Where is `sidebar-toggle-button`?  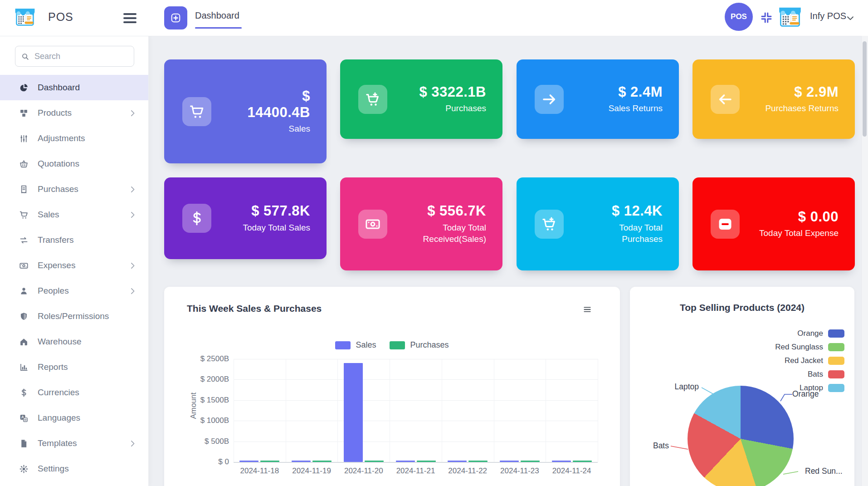 sidebar-toggle-button is located at coordinates (130, 19).